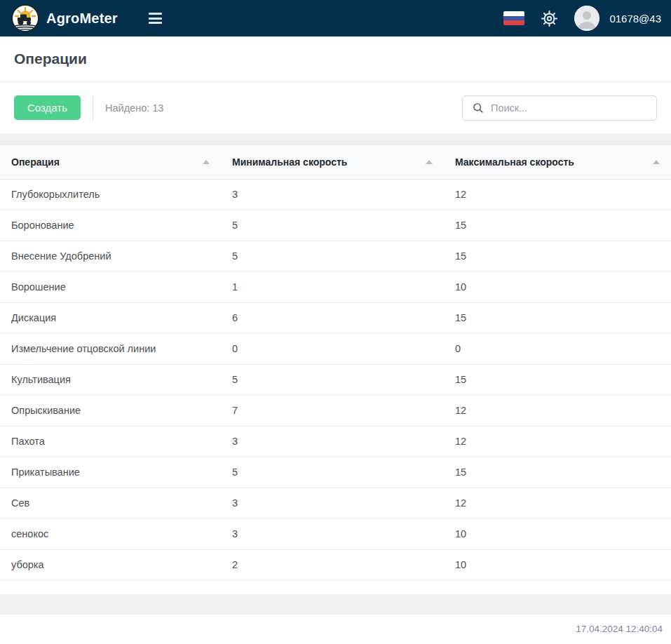 The width and height of the screenshot is (671, 644). Describe the element at coordinates (156, 18) in the screenshot. I see `hamburger-menu-icon` at that location.